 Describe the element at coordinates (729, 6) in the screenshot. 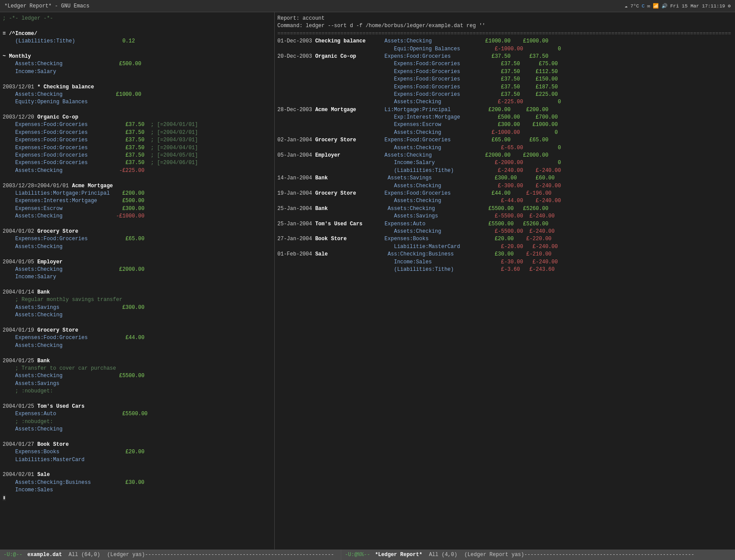

I see `settings-icon: ⚙` at that location.